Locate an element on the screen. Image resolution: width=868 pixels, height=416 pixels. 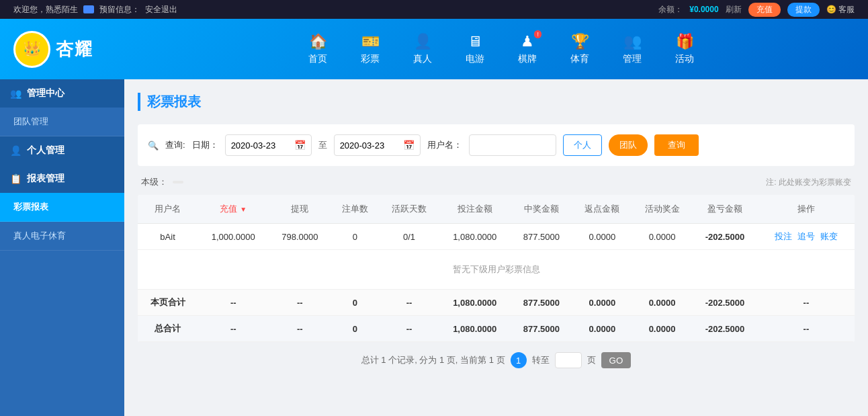
top-bar-left: 欢迎您，熟悉陌生 预留信息： 安全退出 is located at coordinates (95, 9).